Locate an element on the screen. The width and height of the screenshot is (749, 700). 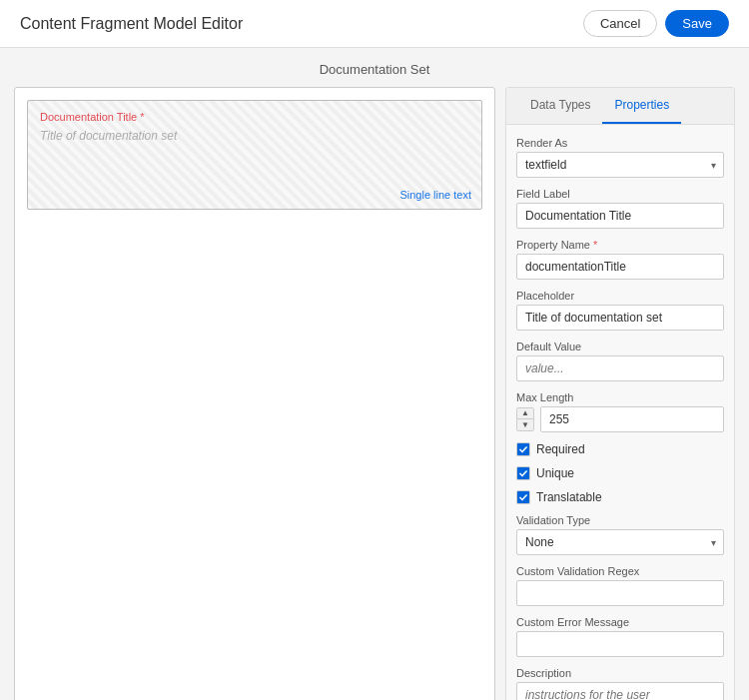
description-textarea is located at coordinates (620, 691).